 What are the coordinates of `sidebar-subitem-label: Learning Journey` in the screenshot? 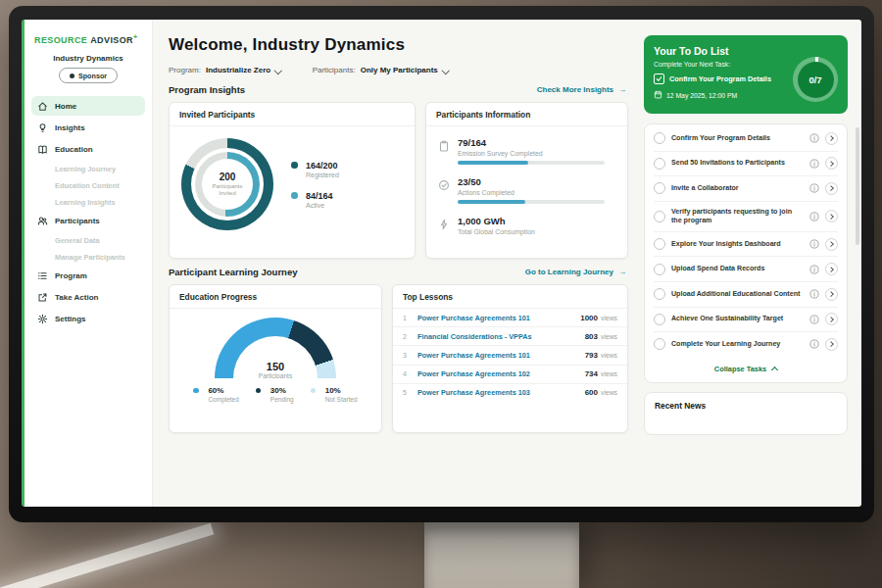 It's located at (85, 169).